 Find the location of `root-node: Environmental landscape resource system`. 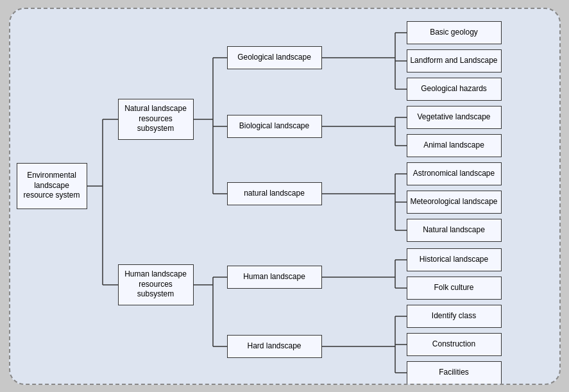

root-node: Environmental landscape resource system is located at coordinates (52, 186).